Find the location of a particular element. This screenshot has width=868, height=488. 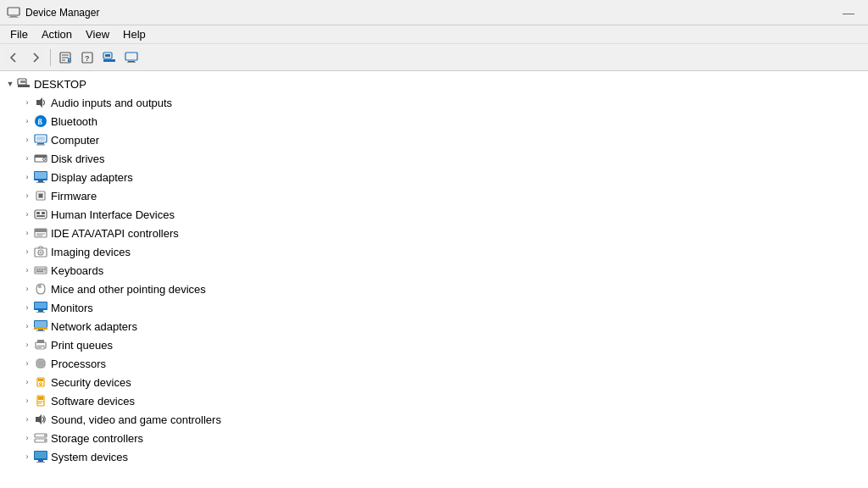

system-icon is located at coordinates (41, 457).